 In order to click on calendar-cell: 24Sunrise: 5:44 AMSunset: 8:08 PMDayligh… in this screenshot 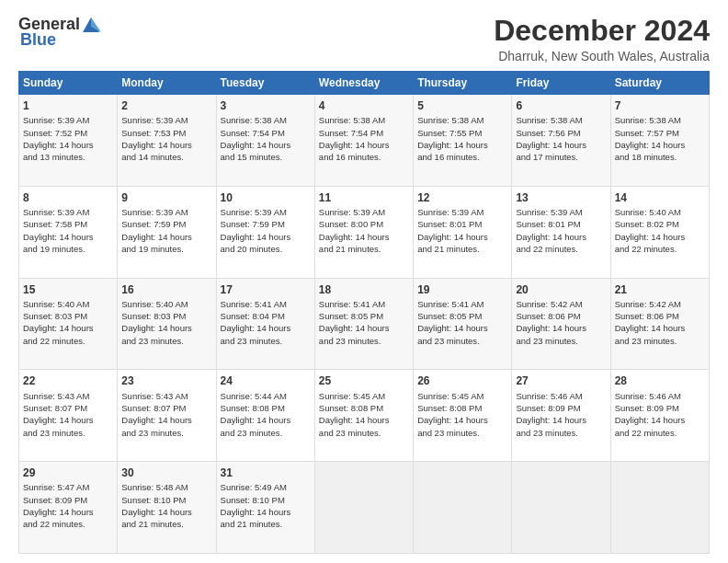, I will do `click(265, 416)`.